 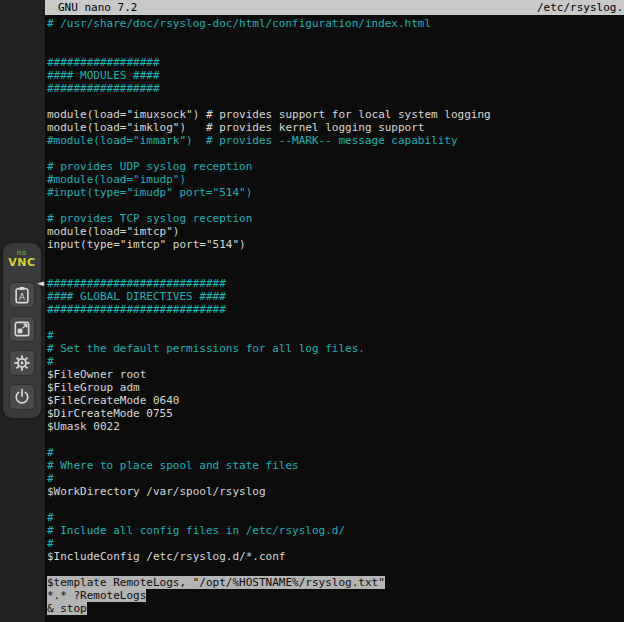 What do you see at coordinates (22, 330) in the screenshot?
I see `vnc-control-bar: no VNC ◄ A` at bounding box center [22, 330].